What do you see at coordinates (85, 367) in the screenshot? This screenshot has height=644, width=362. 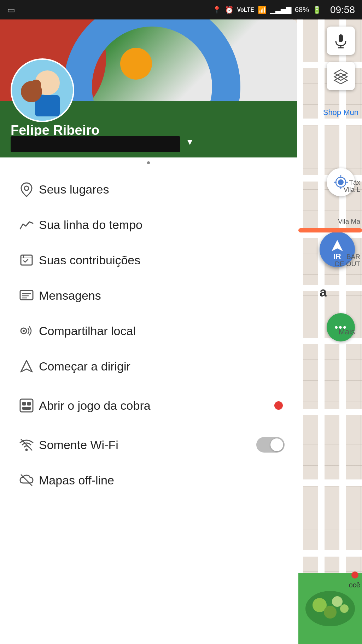 I see `dirigir-label: Começar a dirigir` at bounding box center [85, 367].